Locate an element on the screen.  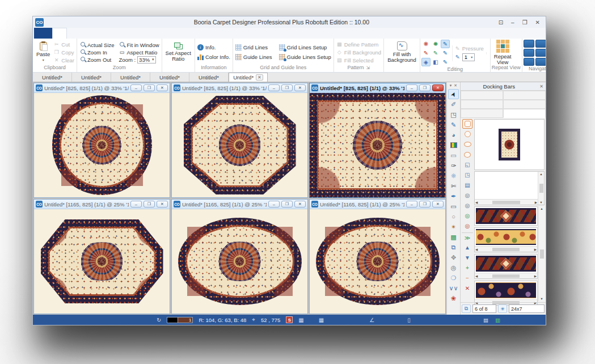
zoom-out-button: Zoom Out is located at coordinates (97, 60).